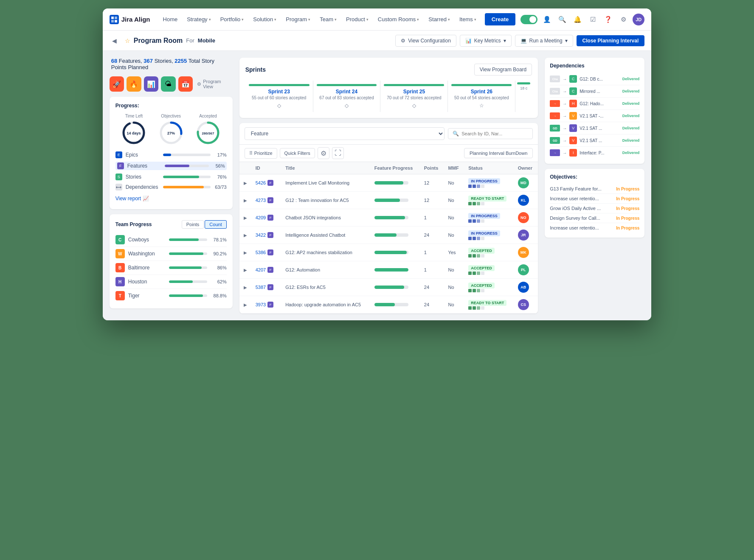 The image size is (754, 560). Describe the element at coordinates (504, 70) in the screenshot. I see `view-program-board-button: View Program Board` at that location.